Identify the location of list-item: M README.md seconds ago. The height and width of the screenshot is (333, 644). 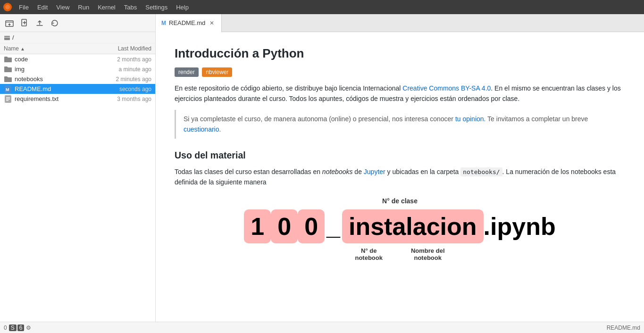
(77, 89).